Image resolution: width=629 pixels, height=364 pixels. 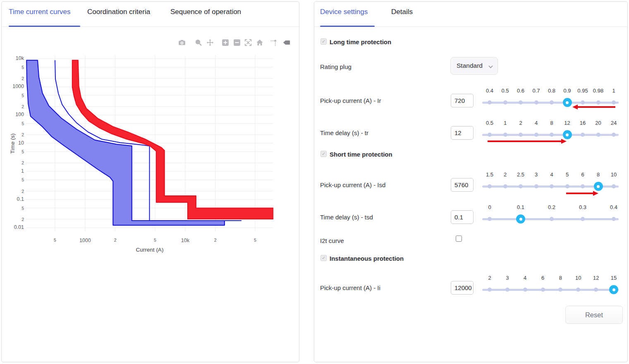 What do you see at coordinates (14, 86) in the screenshot?
I see `y-tick-label: 1000` at bounding box center [14, 86].